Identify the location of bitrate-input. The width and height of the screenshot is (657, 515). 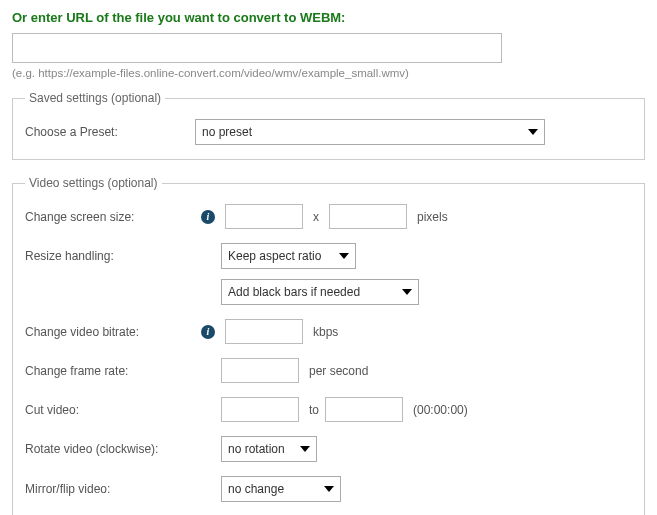
(264, 332).